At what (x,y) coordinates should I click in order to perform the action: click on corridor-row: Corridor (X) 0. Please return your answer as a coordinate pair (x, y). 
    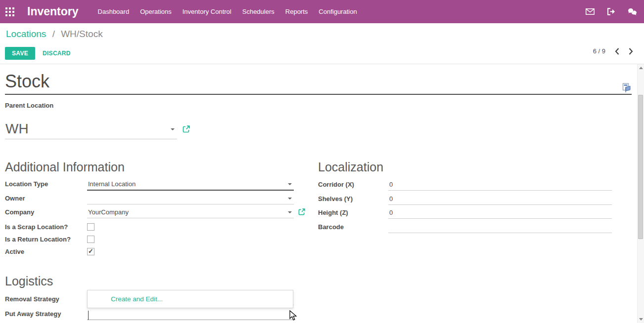
    Looking at the image, I should click on (465, 186).